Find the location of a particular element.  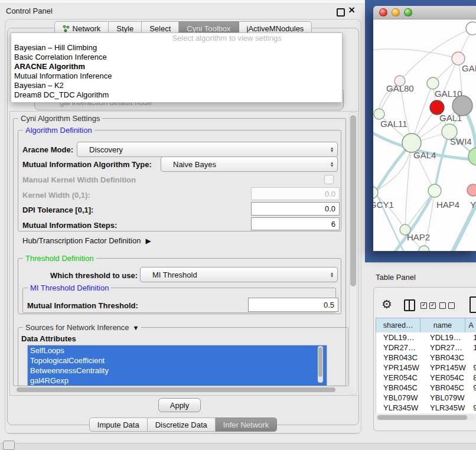

tab-infer-network: Infer Network is located at coordinates (246, 425).